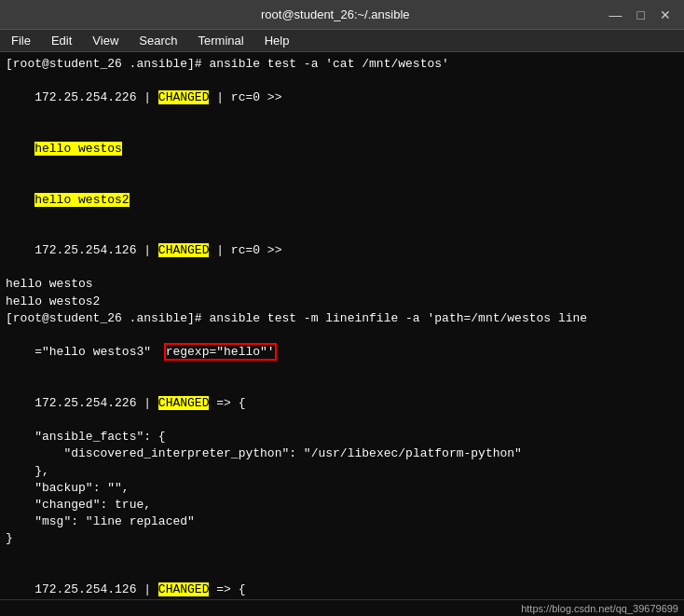  I want to click on terminal-line: "discovered_interpreter_python": "/usr/l…, so click(342, 454).